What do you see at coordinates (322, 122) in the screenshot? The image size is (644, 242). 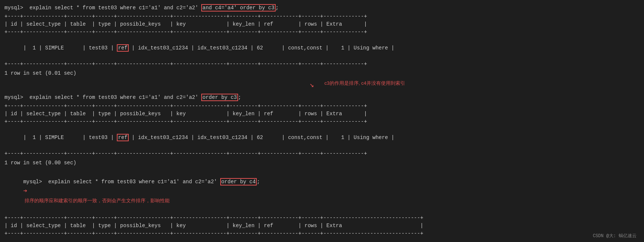 I see `sep2-mid: +----+-------------+--------+------+----…` at bounding box center [322, 122].